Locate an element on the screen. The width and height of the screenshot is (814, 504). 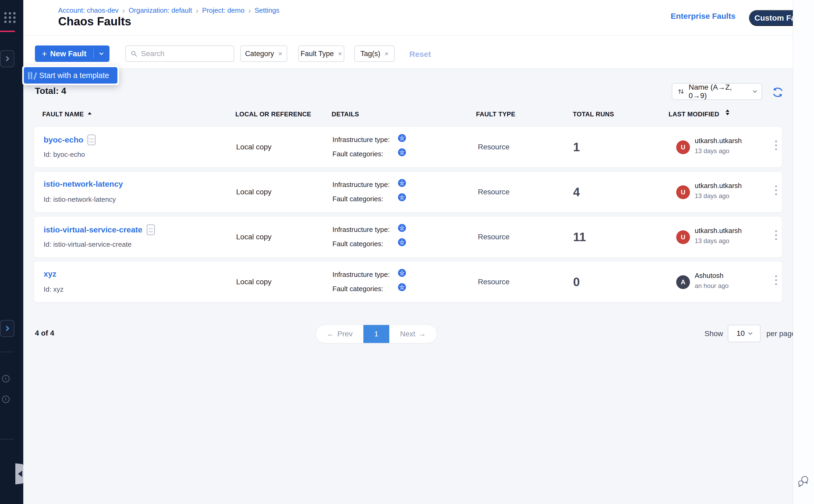
per-page-label: per page is located at coordinates (781, 334).